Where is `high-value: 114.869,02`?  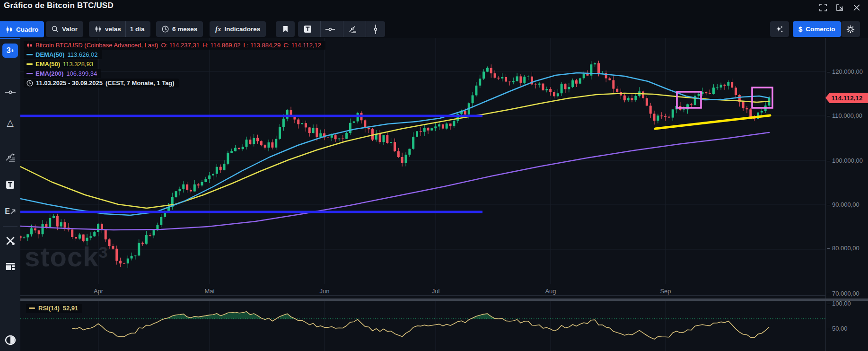
high-value: 114.869,02 is located at coordinates (226, 45).